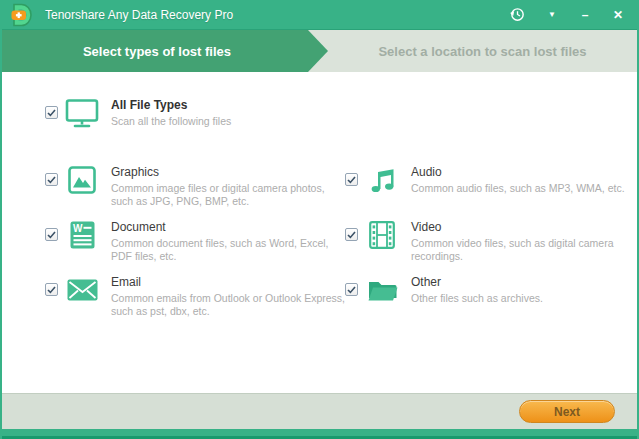 The height and width of the screenshot is (439, 639). I want to click on envelope-icon, so click(82, 288).